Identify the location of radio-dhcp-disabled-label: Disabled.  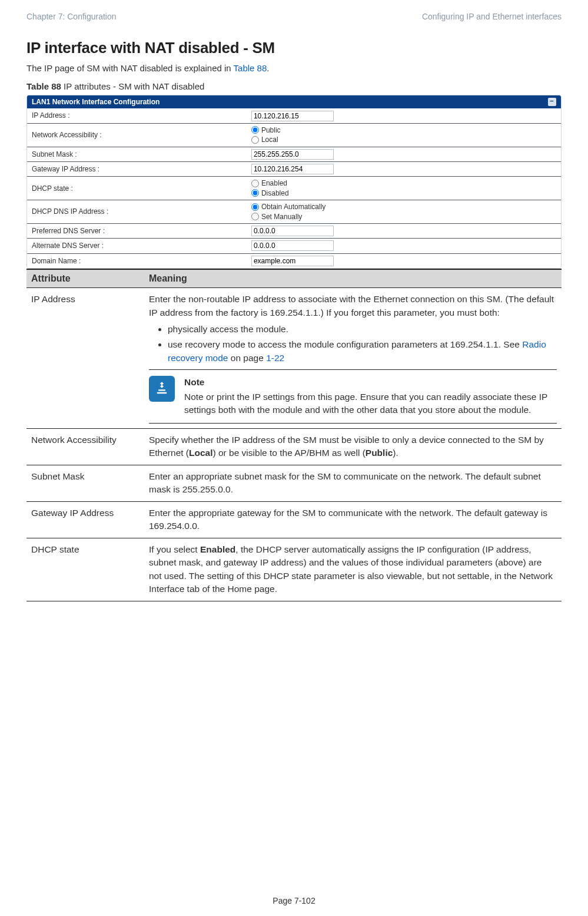
(275, 193).